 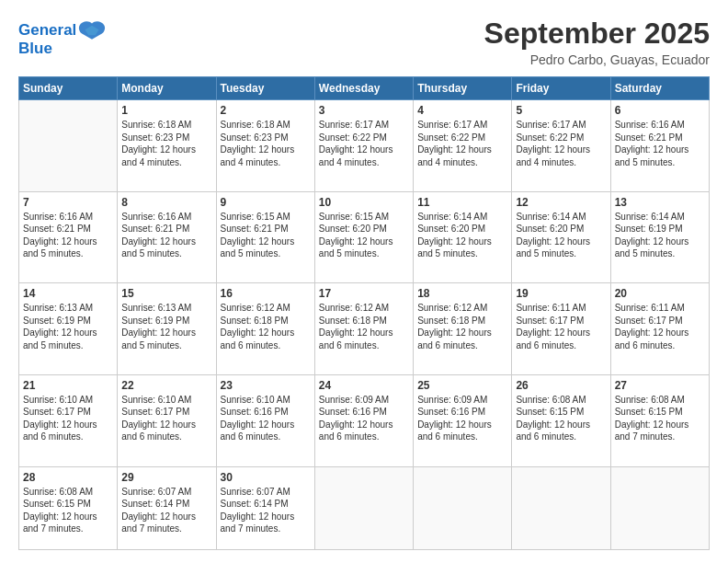 I want to click on calendar-cell: 26Sunrise: 6:08 AM Sunset: 6:15 PM Dayli…, so click(x=561, y=420).